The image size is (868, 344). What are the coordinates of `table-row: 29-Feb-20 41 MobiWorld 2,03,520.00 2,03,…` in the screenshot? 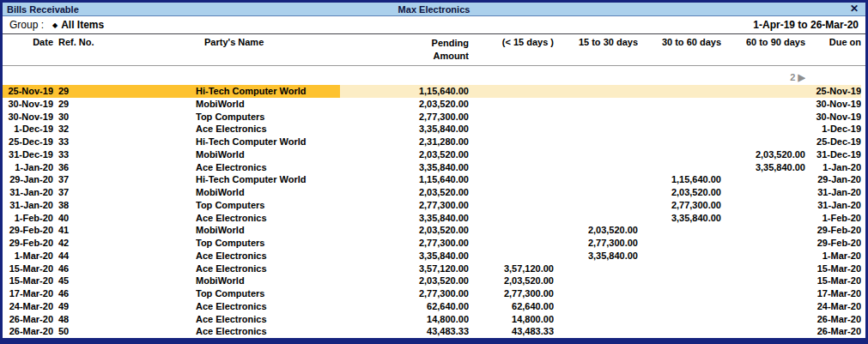 It's located at (434, 230).